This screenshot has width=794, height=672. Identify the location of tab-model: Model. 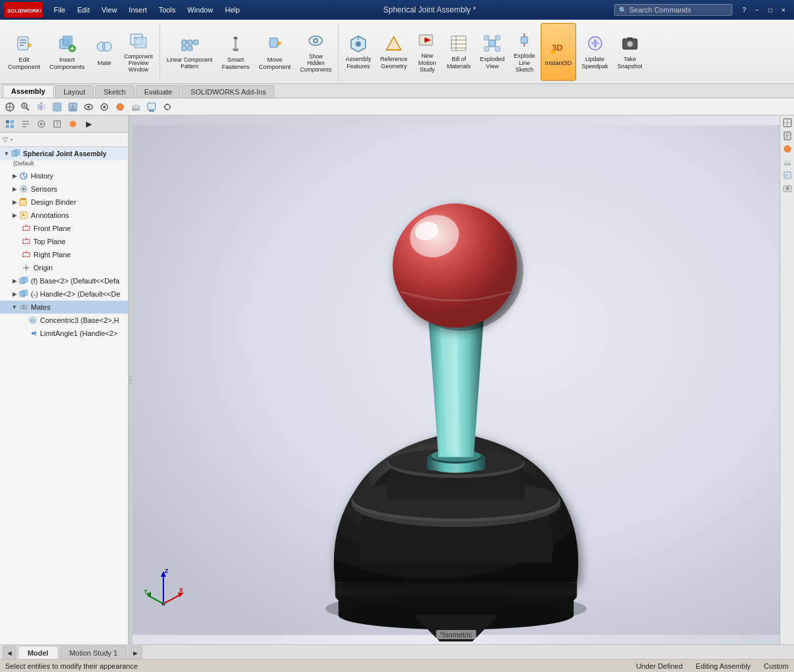
(38, 652).